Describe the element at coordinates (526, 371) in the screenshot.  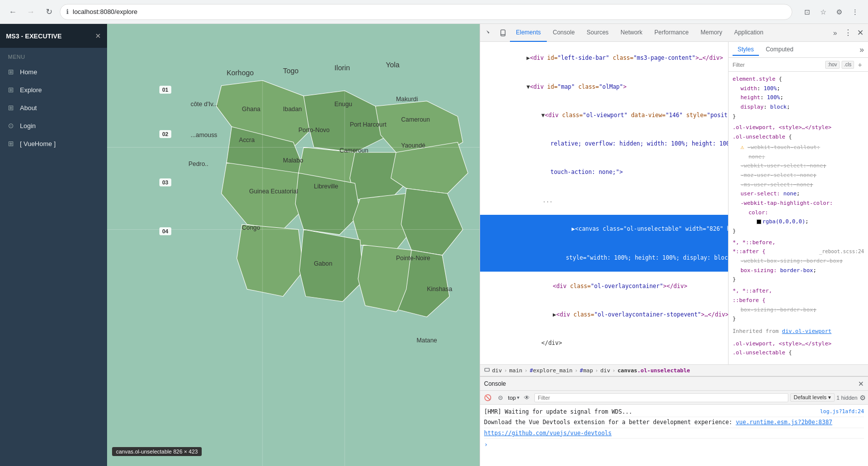
I see `breadcrumb-sep-2: ›` at that location.